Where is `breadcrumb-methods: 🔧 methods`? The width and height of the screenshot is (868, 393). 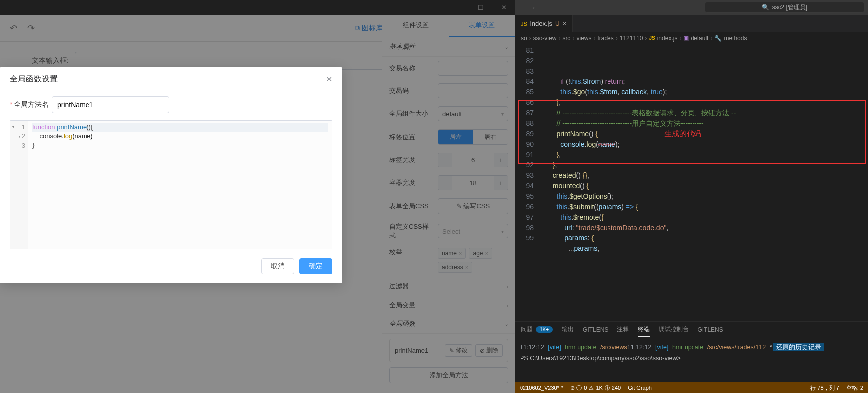 breadcrumb-methods: 🔧 methods is located at coordinates (731, 38).